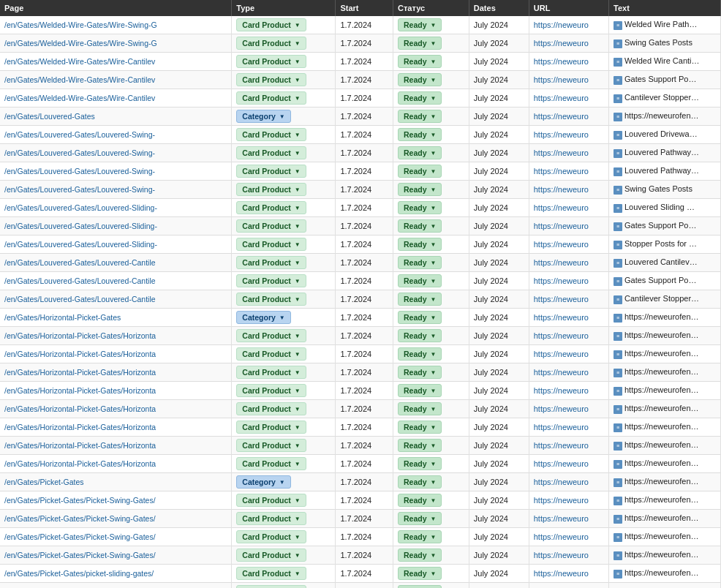  I want to click on page-cell: /en/Gates/Welded-Wire-Gates/Wire-Swing-G, so click(116, 44).